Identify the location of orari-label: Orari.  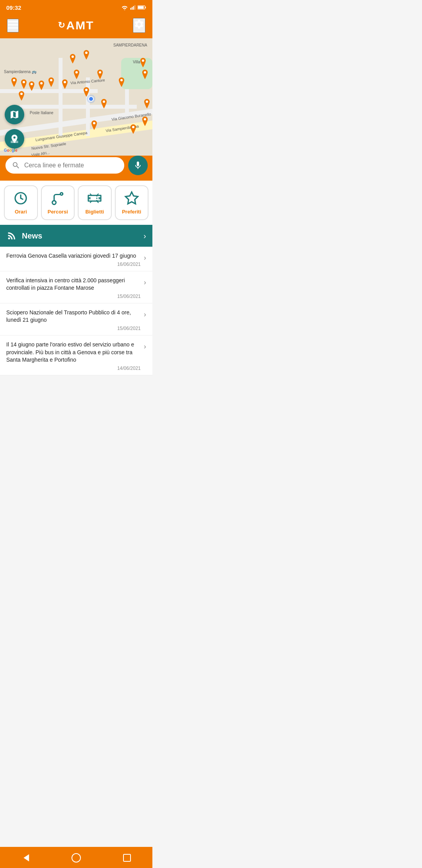
(21, 212).